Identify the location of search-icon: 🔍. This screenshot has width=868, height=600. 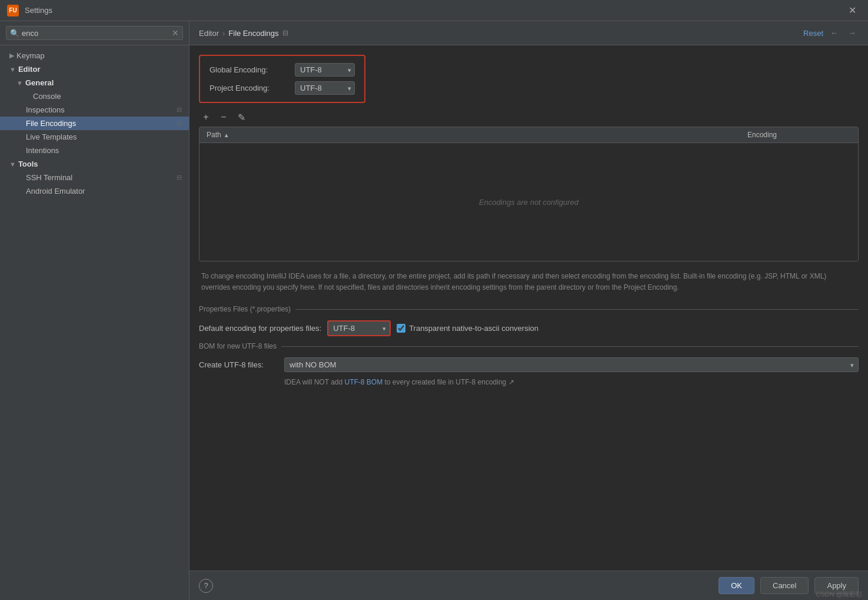
(15, 33).